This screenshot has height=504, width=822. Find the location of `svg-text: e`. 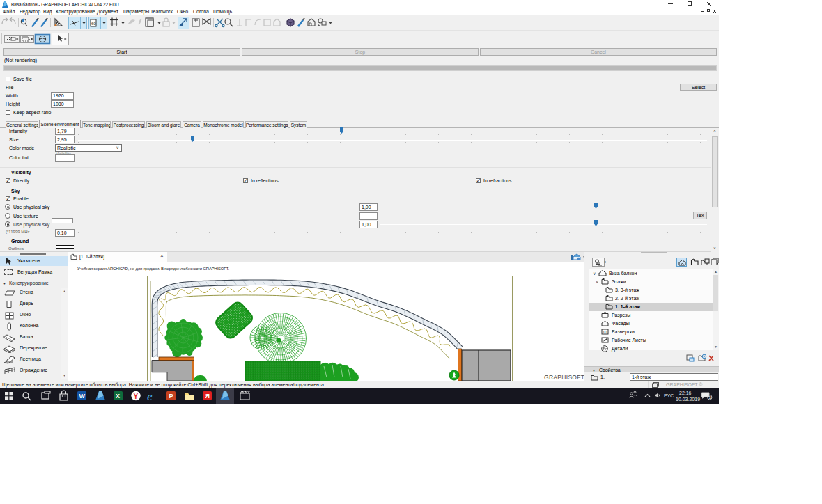

svg-text: e is located at coordinates (150, 397).